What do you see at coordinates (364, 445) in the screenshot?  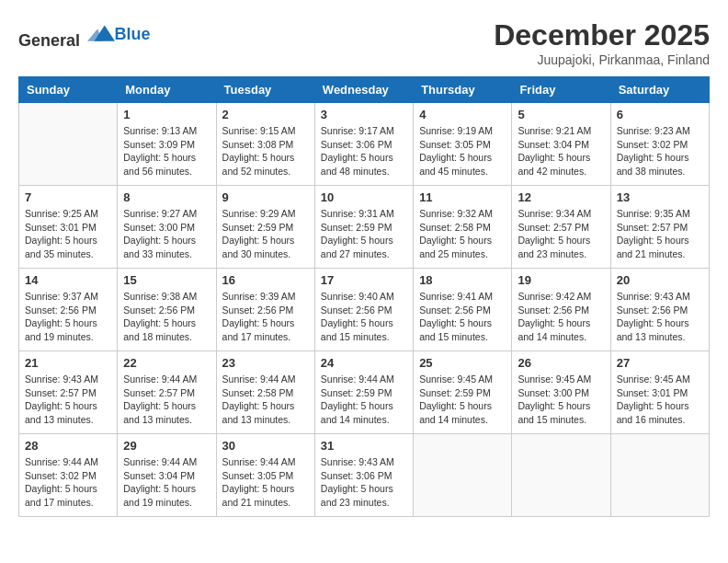 I see `cell-date: 31` at bounding box center [364, 445].